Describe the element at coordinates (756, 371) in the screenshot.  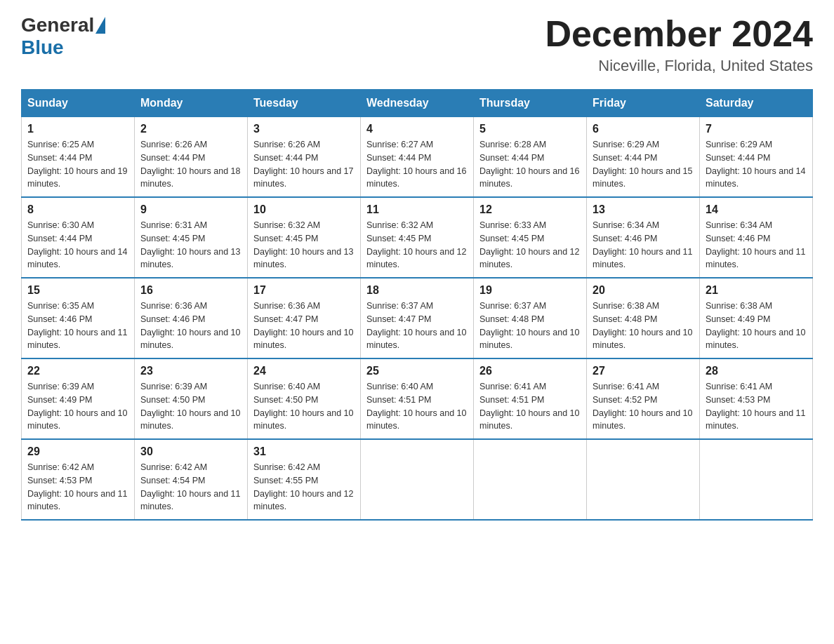
I see `day-number: 28` at that location.